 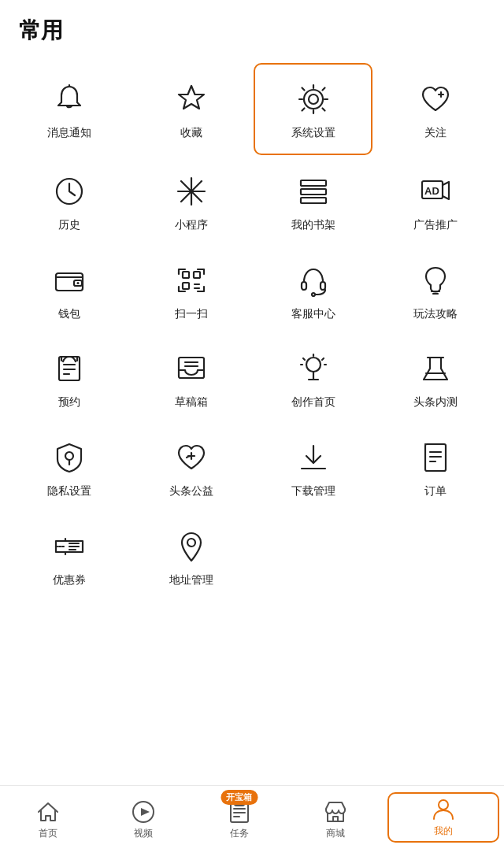 What do you see at coordinates (69, 225) in the screenshot?
I see `grid-item-label-history: 历史` at bounding box center [69, 225].